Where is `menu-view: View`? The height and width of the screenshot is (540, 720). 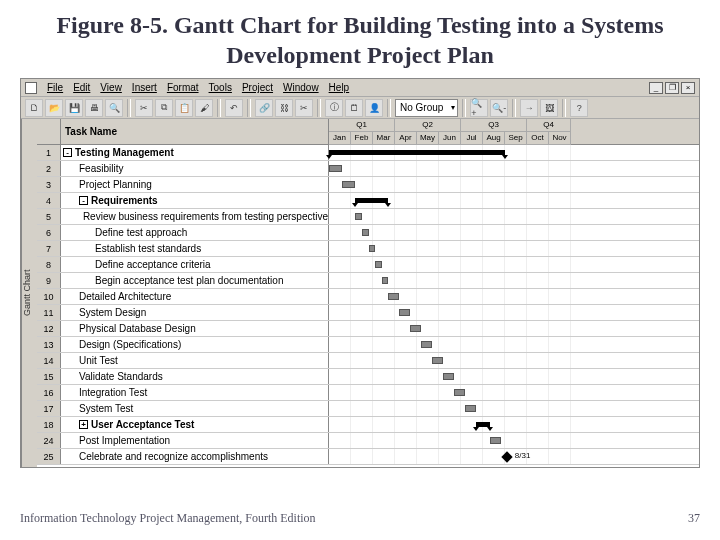
menu-view: View is located at coordinates (111, 88).